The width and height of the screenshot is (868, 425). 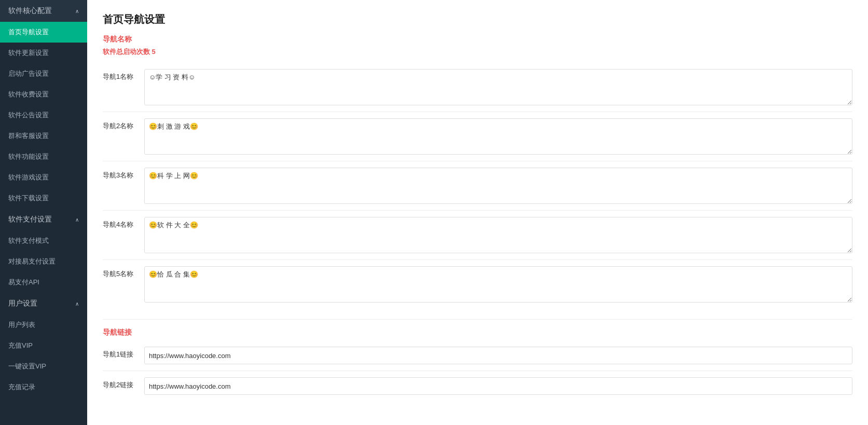 What do you see at coordinates (44, 32) in the screenshot?
I see `sidebar-item-home-nav: 首页导航设置` at bounding box center [44, 32].